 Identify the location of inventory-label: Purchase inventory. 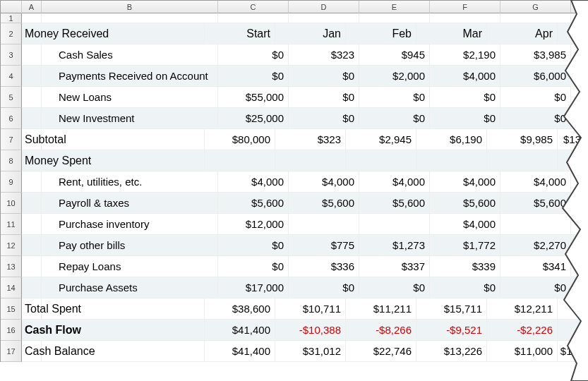
(130, 224).